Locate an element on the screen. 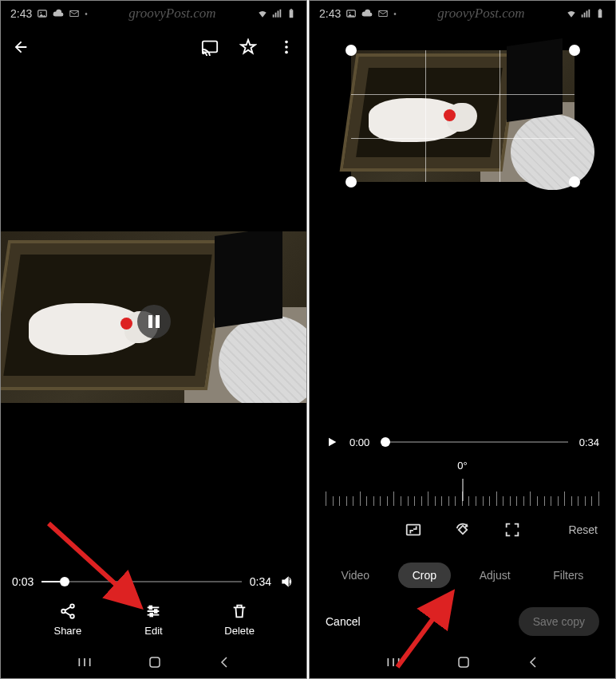 Image resolution: width=616 pixels, height=679 pixels. crop-handle-br is located at coordinates (575, 182).